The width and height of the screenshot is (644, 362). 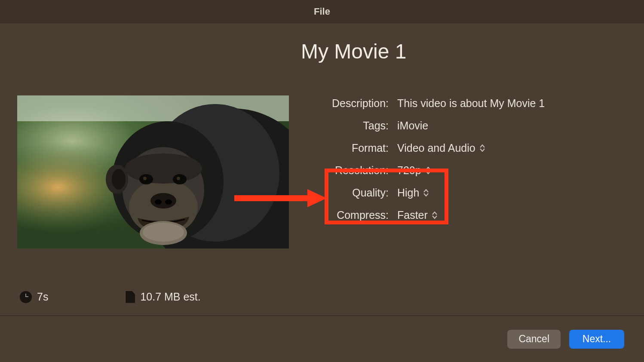 I want to click on compress-value: Faster, so click(x=413, y=215).